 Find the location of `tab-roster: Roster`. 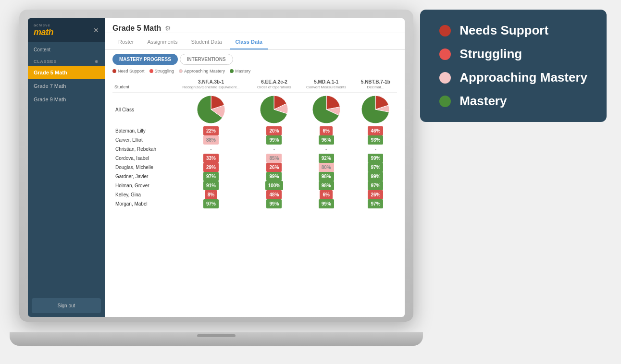

tab-roster: Roster is located at coordinates (126, 42).